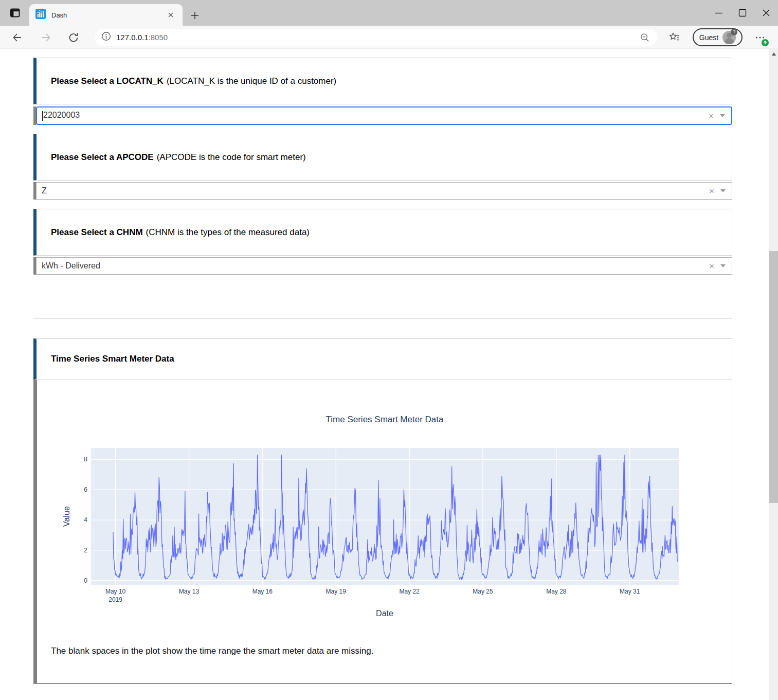  Describe the element at coordinates (743, 13) in the screenshot. I see `window-controls` at that location.